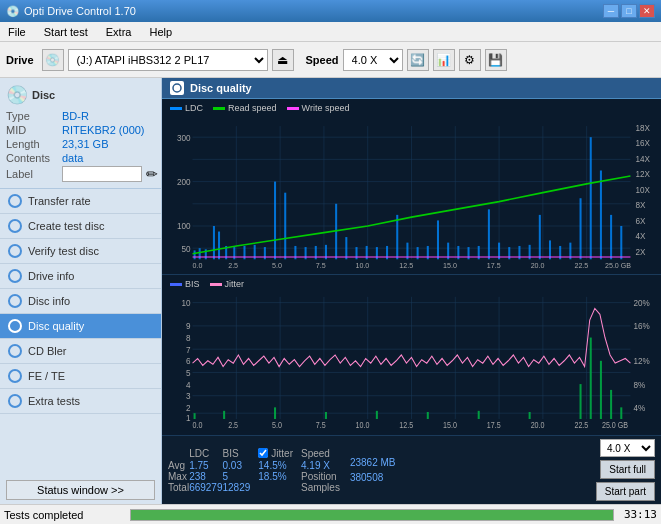 This screenshot has width=661, height=524. Describe the element at coordinates (198, 426) in the screenshot. I see `svg-text: 0.0` at that location.